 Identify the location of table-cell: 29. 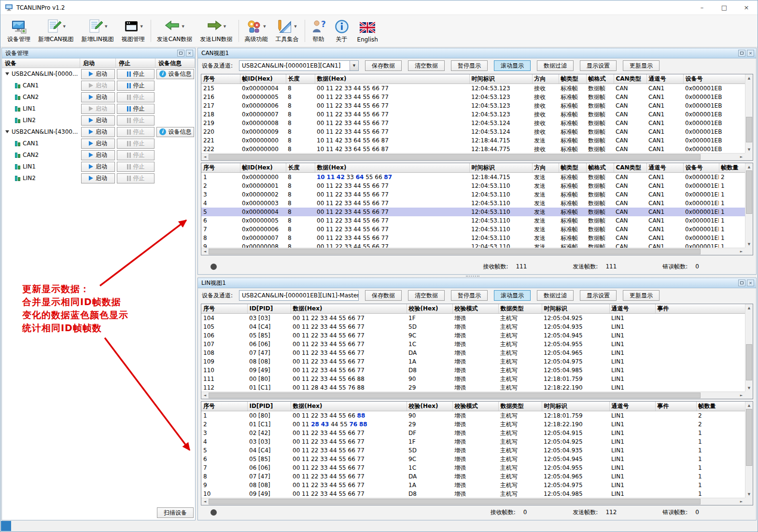
(430, 424).